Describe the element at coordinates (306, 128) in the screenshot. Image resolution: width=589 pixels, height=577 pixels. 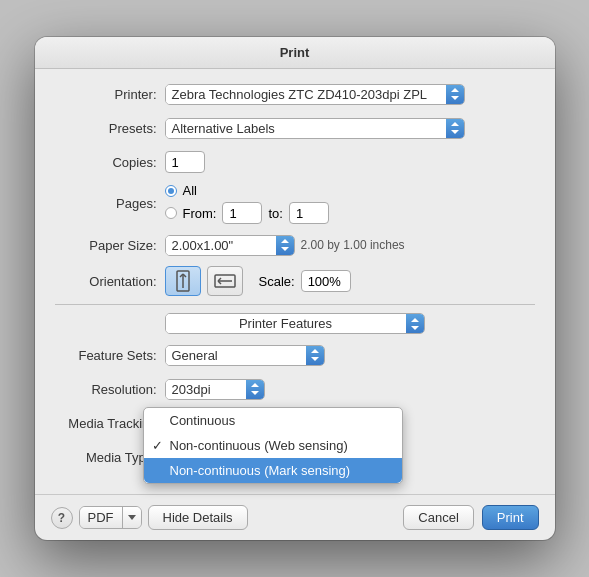
I see `presets-value: Alternative Labels` at that location.